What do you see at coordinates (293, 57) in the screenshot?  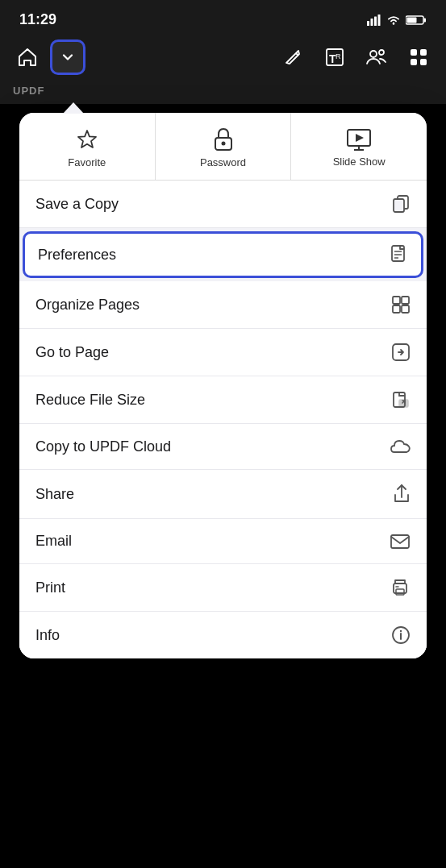 I see `edit-button` at bounding box center [293, 57].